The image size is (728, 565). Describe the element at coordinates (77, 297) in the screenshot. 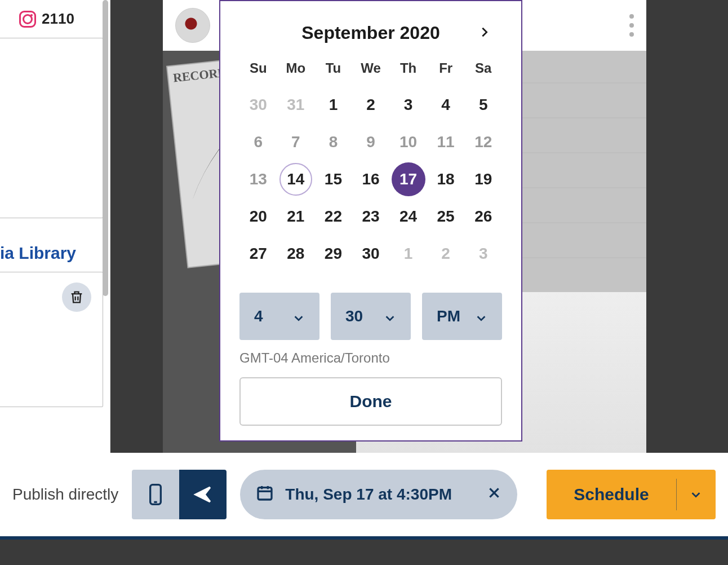

I see `delete-button` at that location.